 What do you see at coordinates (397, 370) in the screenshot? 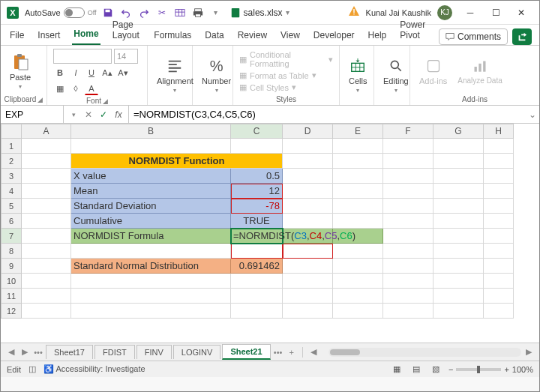
I see `normal-view-icon: ▦` at bounding box center [397, 370].